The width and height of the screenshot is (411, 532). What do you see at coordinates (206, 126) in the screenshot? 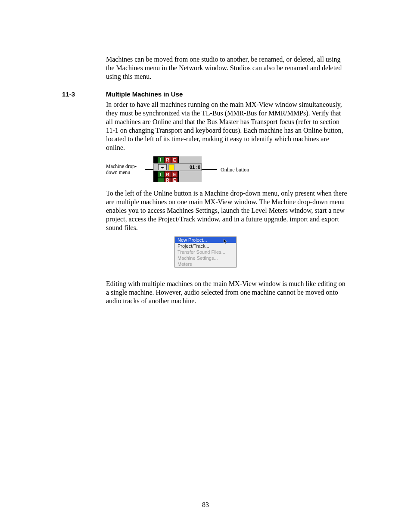
I see `paragraph-sync: In order to have all machines running on…` at bounding box center [206, 126].